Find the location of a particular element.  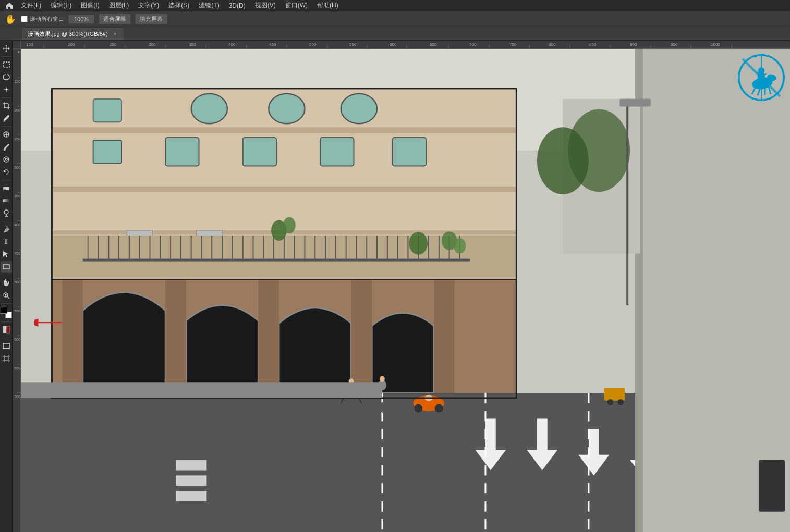

menu-window: 窗口(W) is located at coordinates (296, 5).